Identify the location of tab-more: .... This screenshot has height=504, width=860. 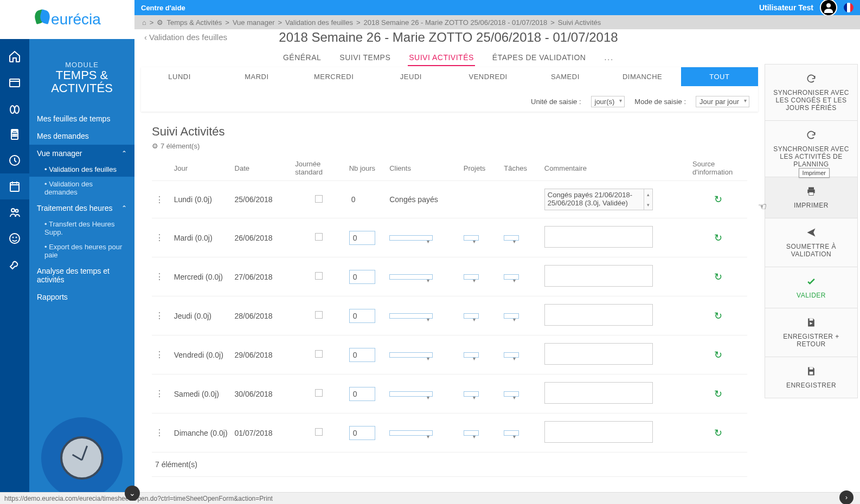
(609, 58).